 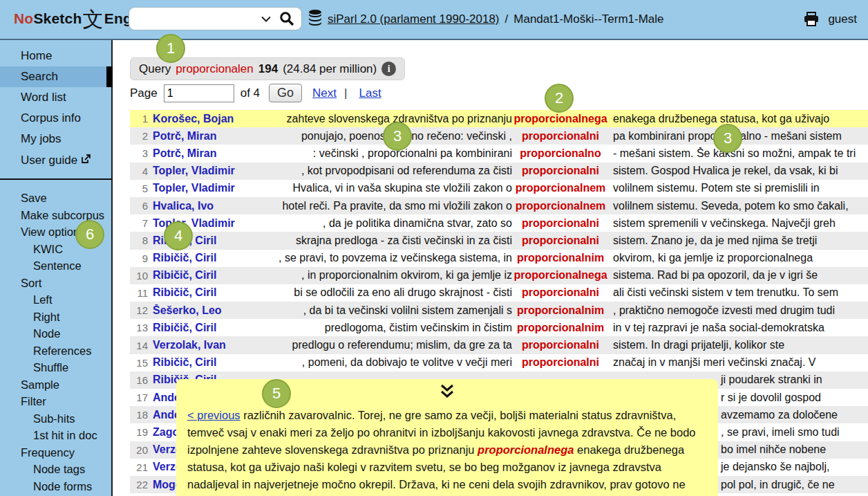 I want to click on sidebar-item-frequency: Frequency, so click(x=55, y=452).